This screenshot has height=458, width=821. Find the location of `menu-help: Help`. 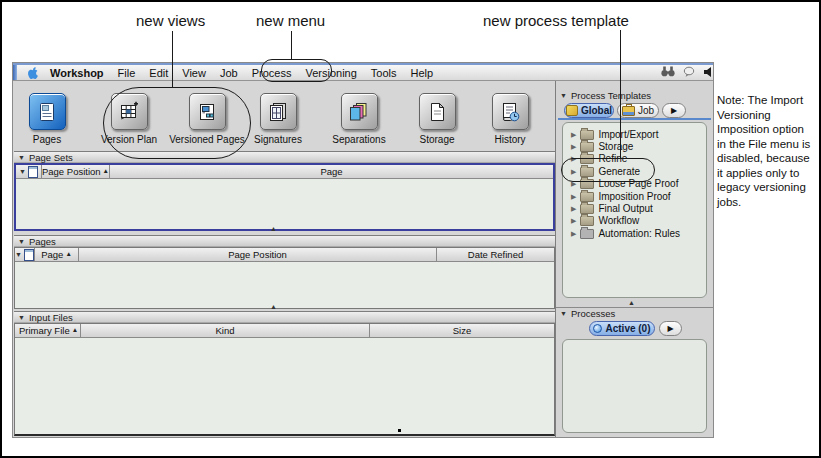

menu-help: Help is located at coordinates (422, 73).